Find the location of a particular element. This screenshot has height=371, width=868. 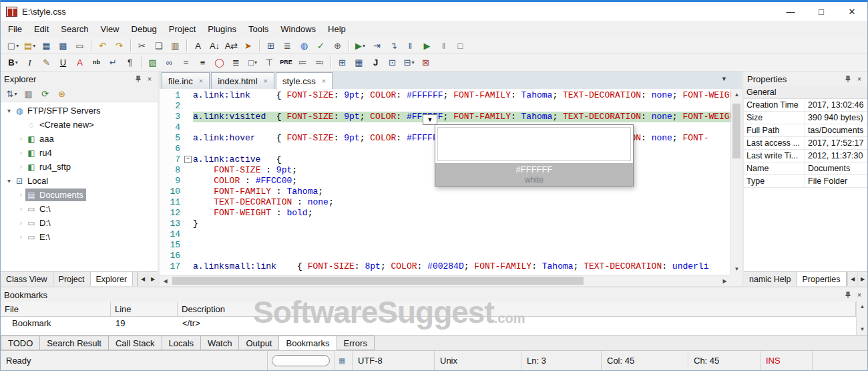

bottom-tab-search-result: Search Result is located at coordinates (75, 343).